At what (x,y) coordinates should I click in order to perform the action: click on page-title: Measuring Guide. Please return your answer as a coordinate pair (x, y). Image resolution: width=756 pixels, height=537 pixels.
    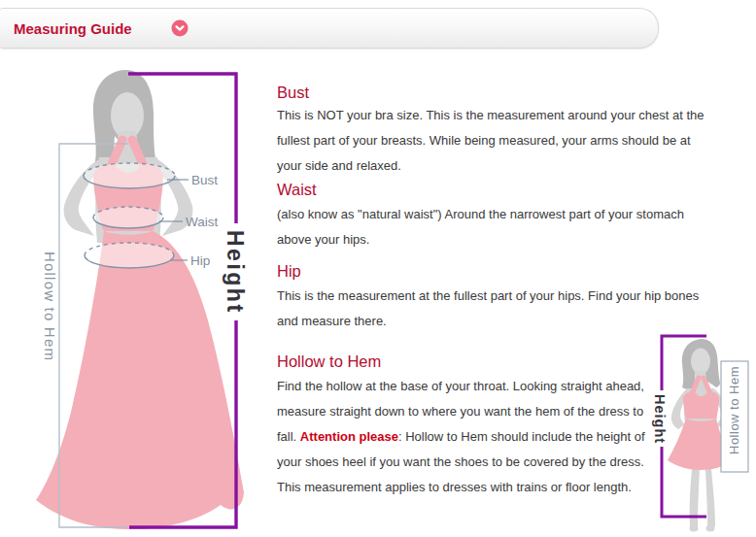
    Looking at the image, I should click on (73, 29).